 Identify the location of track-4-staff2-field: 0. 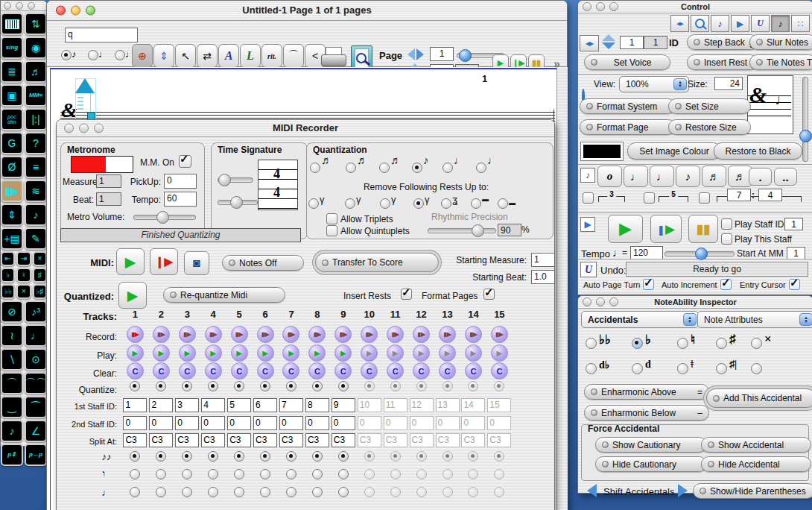
(213, 424).